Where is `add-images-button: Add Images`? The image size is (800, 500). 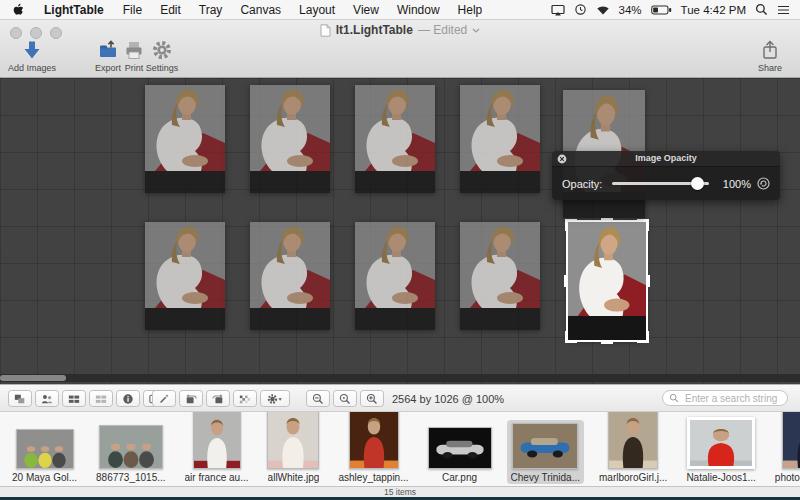
add-images-button: Add Images is located at coordinates (32, 54).